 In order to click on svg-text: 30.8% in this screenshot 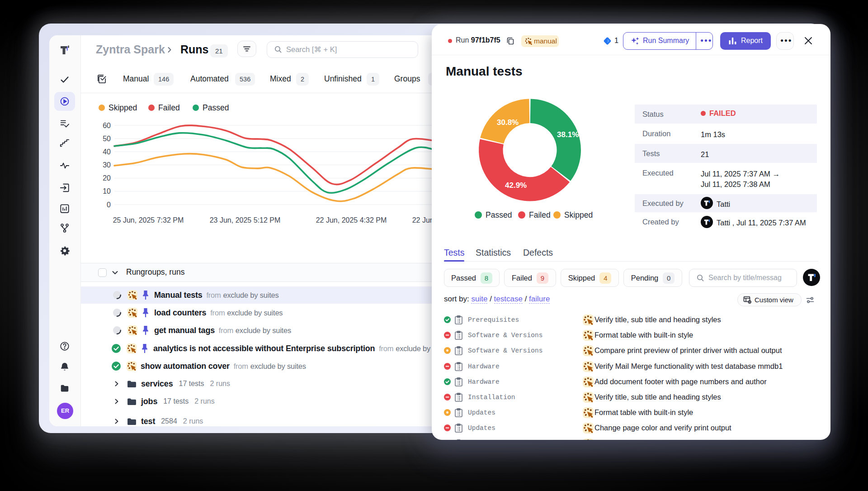, I will do `click(508, 122)`.